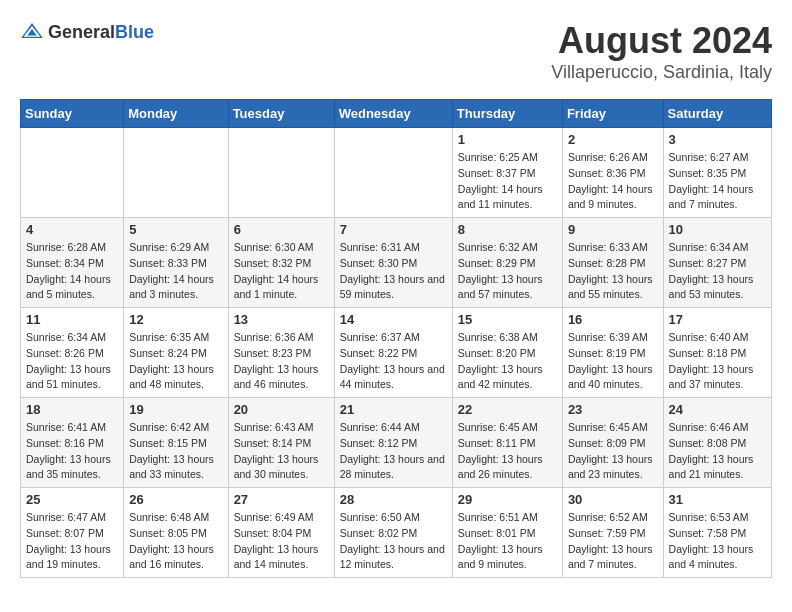 The width and height of the screenshot is (792, 612). I want to click on day-number: 6, so click(282, 230).